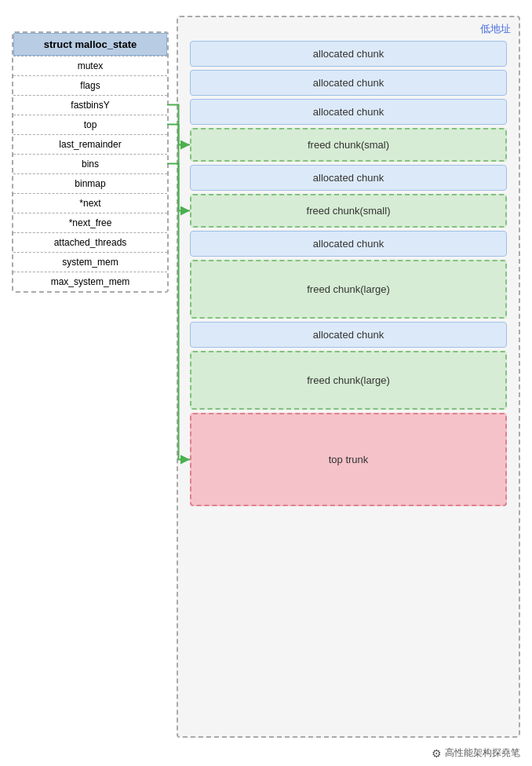 The image size is (532, 766). I want to click on chunk-chunk8: freed chunk(large), so click(348, 289).